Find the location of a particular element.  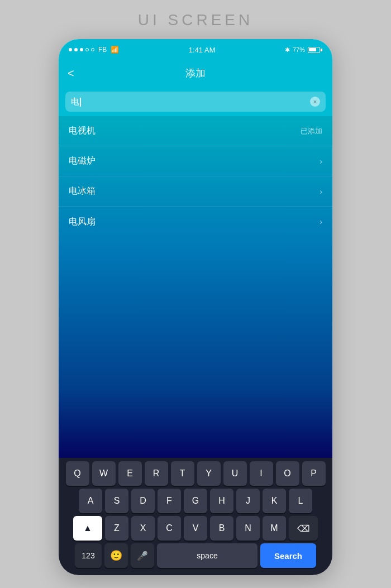

nav-bar: < 添加 is located at coordinates (196, 73).